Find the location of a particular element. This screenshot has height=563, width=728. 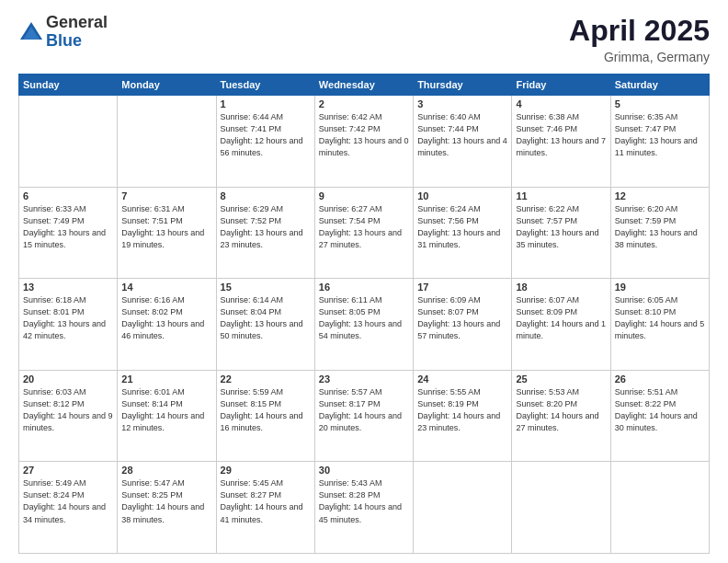

day-number: 1 is located at coordinates (266, 104).